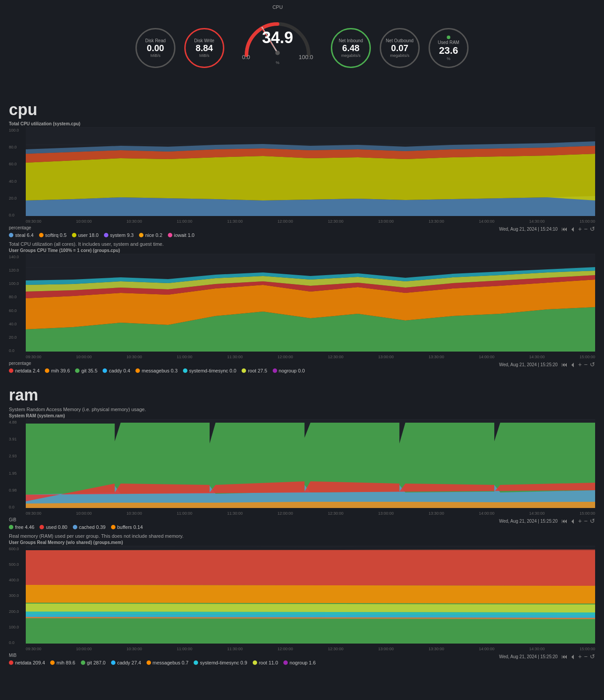 The width and height of the screenshot is (604, 700). Describe the element at coordinates (126, 663) in the screenshot. I see `legend-caddy-mem: caddy 27.4` at that location.